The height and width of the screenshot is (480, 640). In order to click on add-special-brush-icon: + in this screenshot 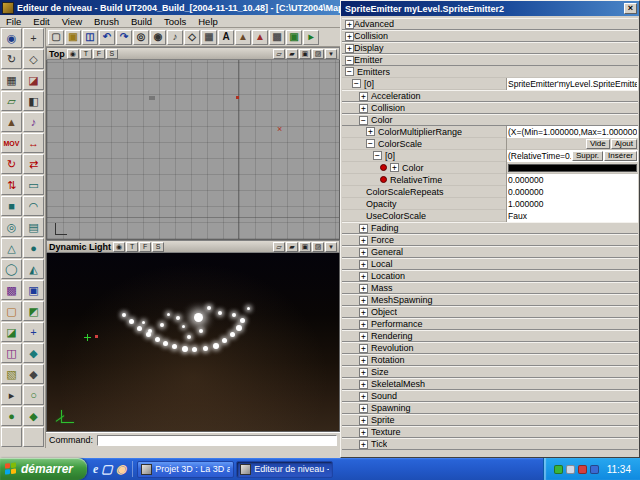, I will do `click(34, 332)`.